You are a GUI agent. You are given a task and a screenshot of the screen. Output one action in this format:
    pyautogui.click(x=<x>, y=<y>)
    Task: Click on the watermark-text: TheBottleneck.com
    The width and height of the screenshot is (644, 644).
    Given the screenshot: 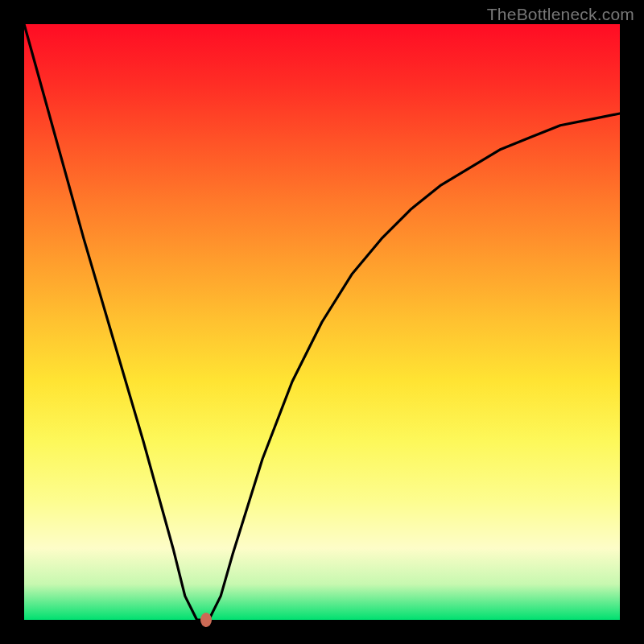 What is the action you would take?
    pyautogui.click(x=560, y=14)
    